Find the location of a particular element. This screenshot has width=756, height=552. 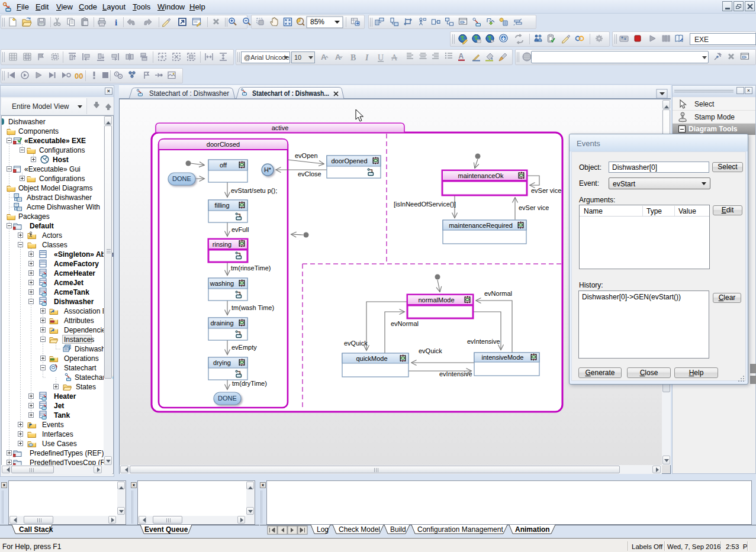

svg-text: Statechart of : Dishwasher is located at coordinates (189, 93).